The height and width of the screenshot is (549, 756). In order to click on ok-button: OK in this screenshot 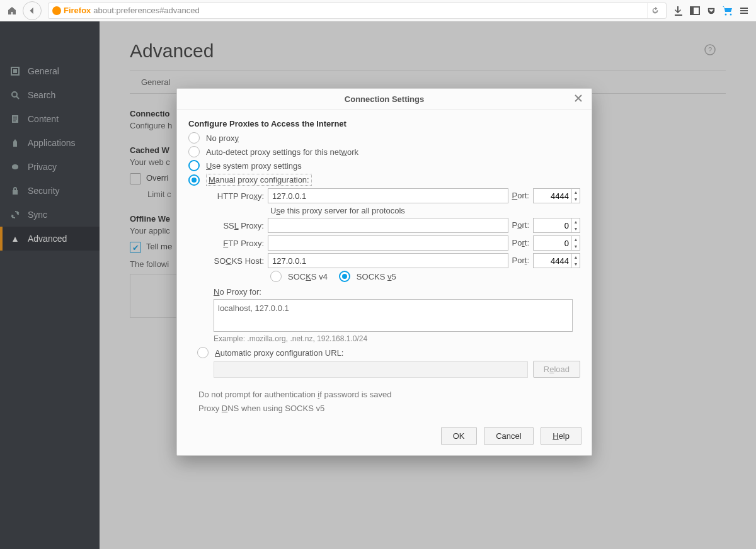, I will do `click(459, 436)`.